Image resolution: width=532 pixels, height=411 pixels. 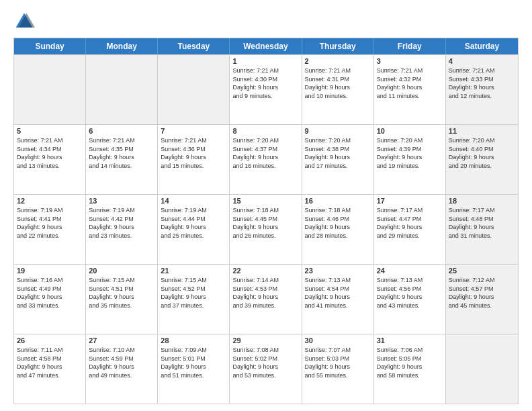 I want to click on cal-cell-20: 20Sunrise: 7:15 AMSunset: 4:51 PMDayligh…, so click(x=122, y=300).